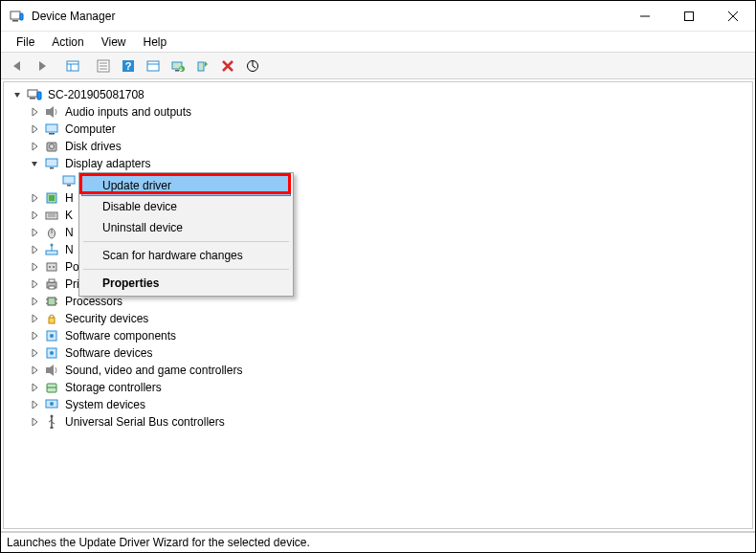 The width and height of the screenshot is (756, 553). Describe the element at coordinates (52, 129) in the screenshot. I see `computer-icon` at that location.